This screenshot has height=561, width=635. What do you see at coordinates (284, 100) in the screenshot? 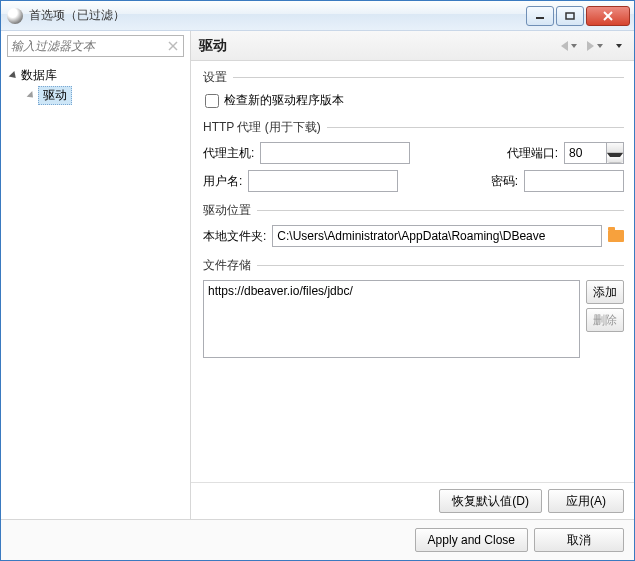
I see `check-new-versions-label: 检查新的驱动程序版本` at bounding box center [284, 100].